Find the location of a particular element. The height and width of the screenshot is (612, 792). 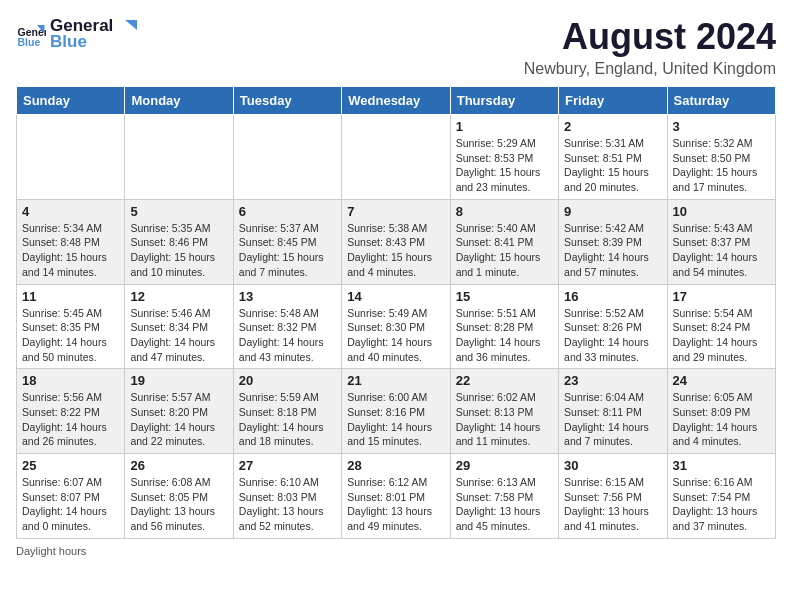

day-info: Sunrise: 5:52 AMSunset: 8:26 PMDaylight:… is located at coordinates (612, 336).